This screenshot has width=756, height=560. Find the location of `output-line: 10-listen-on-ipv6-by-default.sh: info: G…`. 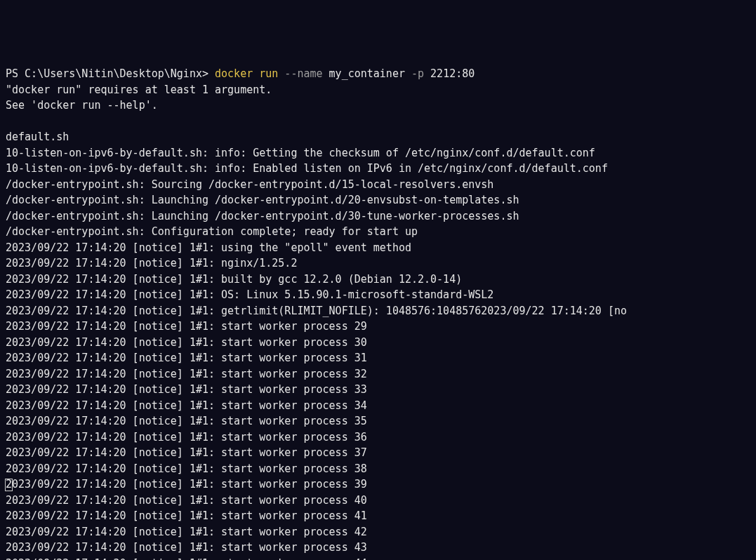

output-line: 10-listen-on-ipv6-by-default.sh: info: G… is located at coordinates (378, 153).